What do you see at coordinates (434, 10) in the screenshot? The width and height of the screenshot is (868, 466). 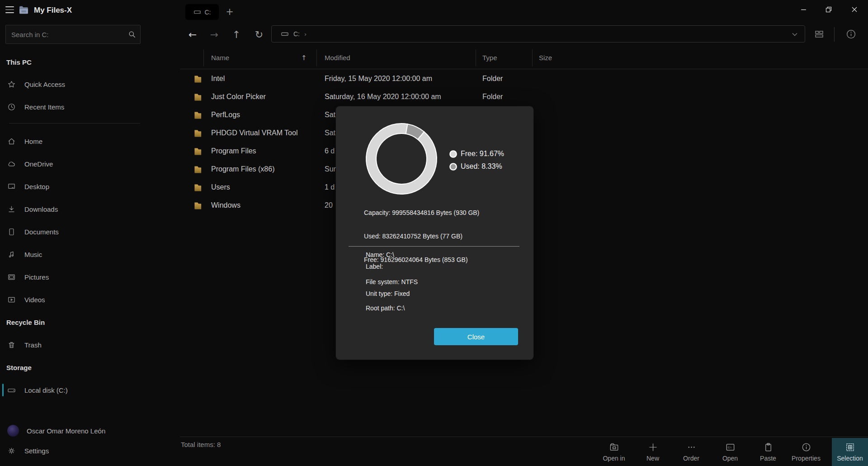 I see `titlebar: My Files-X C: +` at bounding box center [434, 10].